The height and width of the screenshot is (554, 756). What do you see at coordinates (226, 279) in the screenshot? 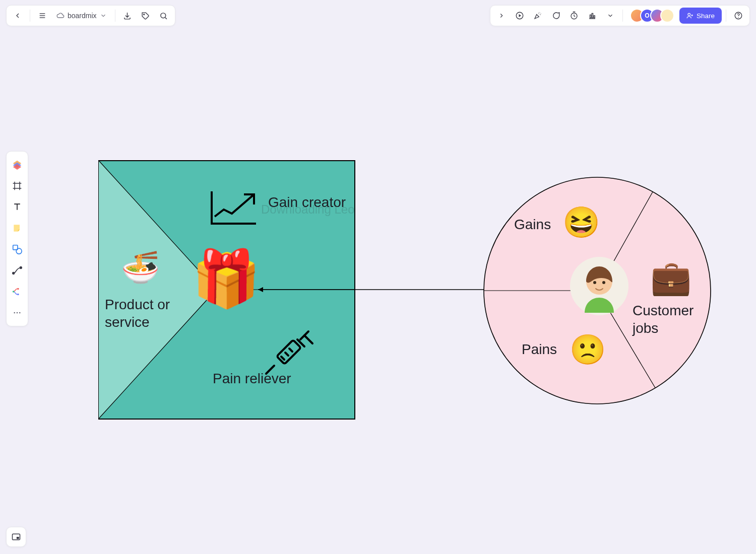
I see `gift-icon: 🎁` at bounding box center [226, 279].